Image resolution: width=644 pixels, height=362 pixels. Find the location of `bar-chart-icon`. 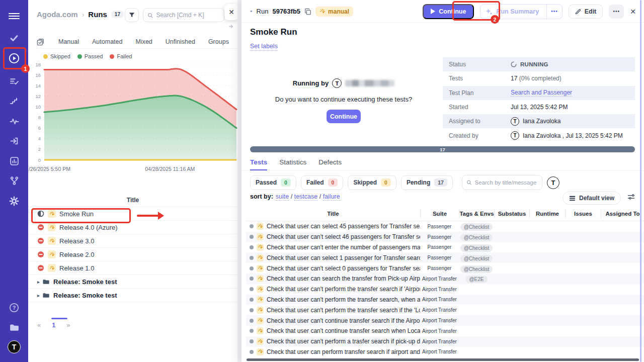

bar-chart-icon is located at coordinates (14, 161).